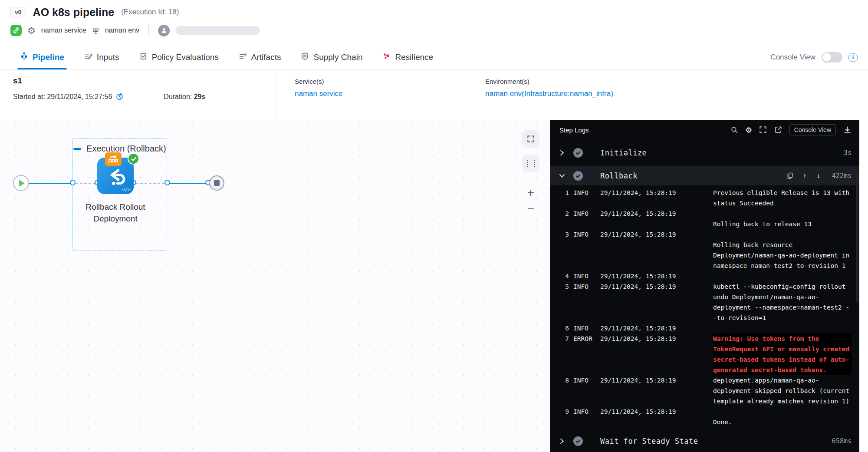  What do you see at coordinates (549, 94) in the screenshot?
I see `environment-link: naman env(Infrastructure:naman_infra)` at bounding box center [549, 94].